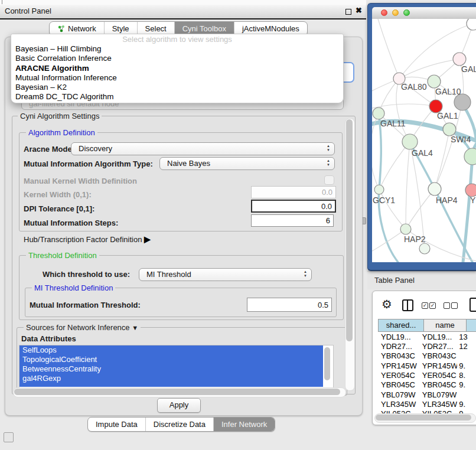 Image resolution: width=476 pixels, height=450 pixels. I want to click on network-node-hap2, so click(406, 229).